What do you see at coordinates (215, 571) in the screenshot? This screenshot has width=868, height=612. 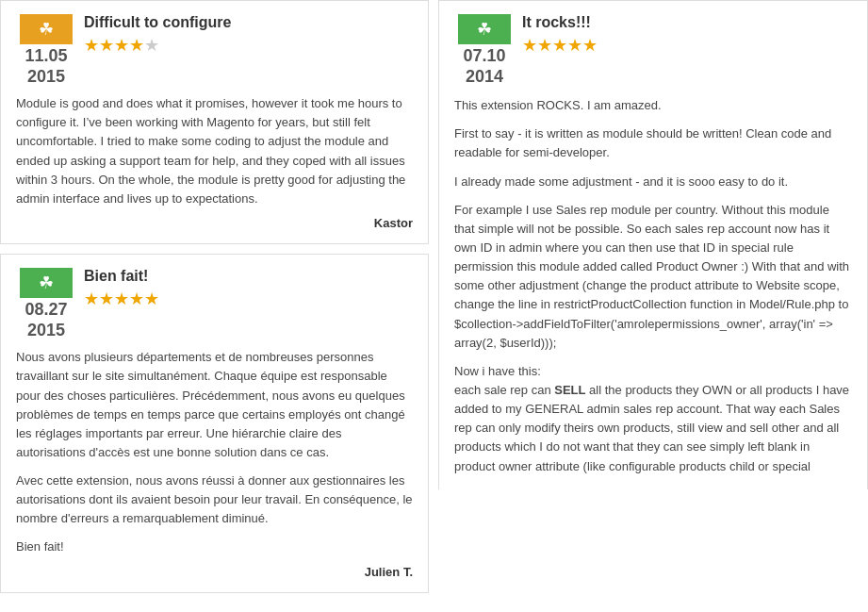 I see `review-author-2: Julien T.` at bounding box center [215, 571].